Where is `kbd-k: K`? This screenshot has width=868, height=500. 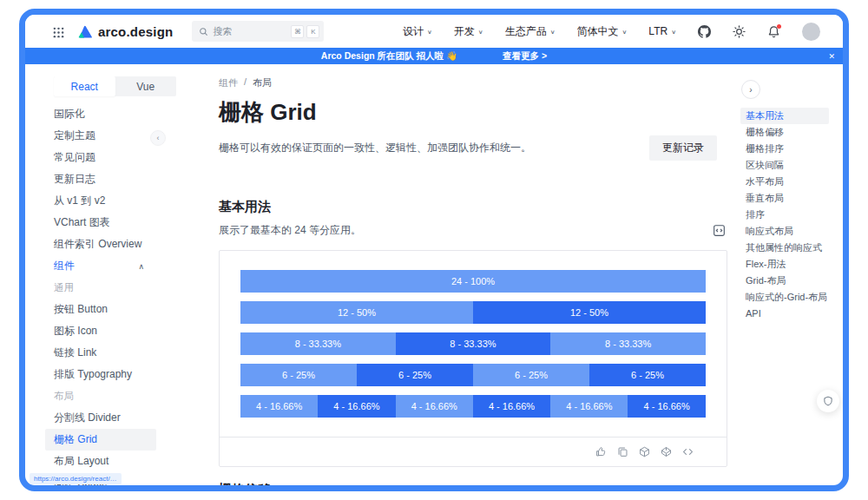 kbd-k: K is located at coordinates (312, 31).